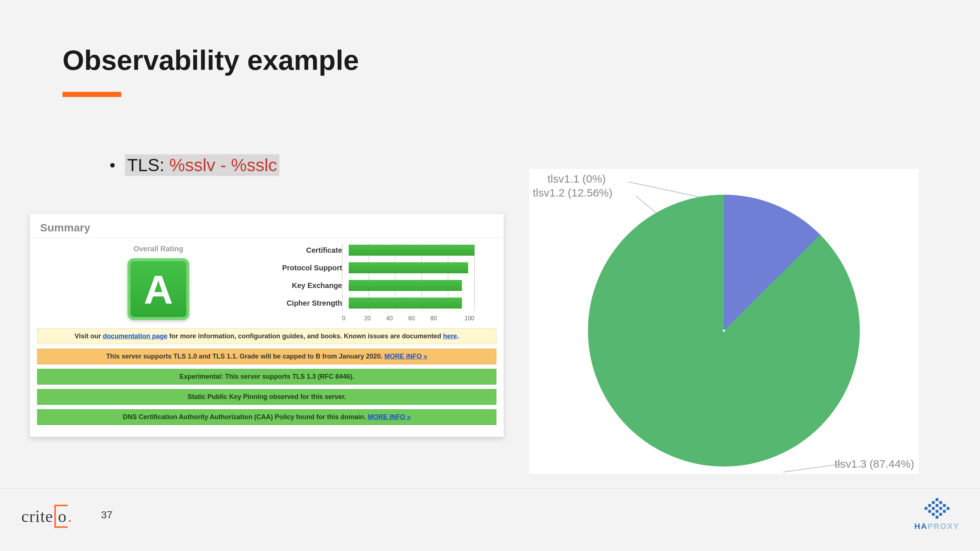 This screenshot has width=980, height=551. What do you see at coordinates (158, 289) in the screenshot?
I see `rating-letter: A` at bounding box center [158, 289].